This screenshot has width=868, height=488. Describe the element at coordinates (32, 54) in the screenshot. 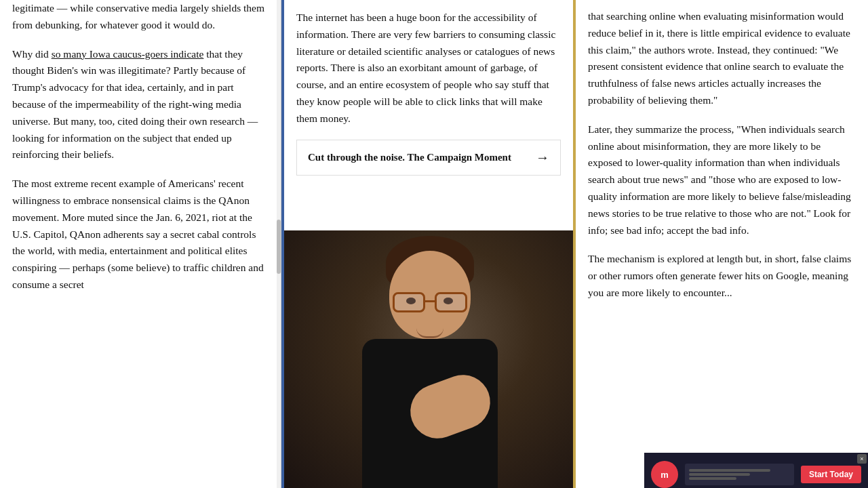

I see `left-p2-before: Why did` at that location.